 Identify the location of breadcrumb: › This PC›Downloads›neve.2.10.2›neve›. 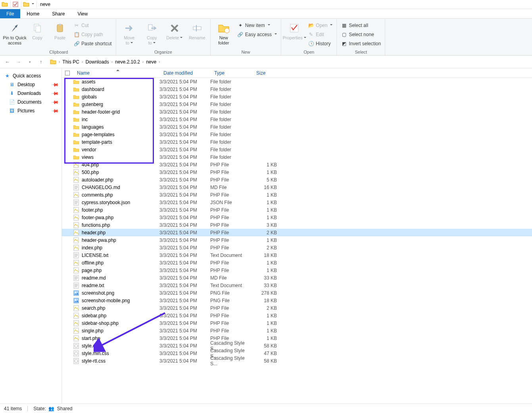
(104, 62).